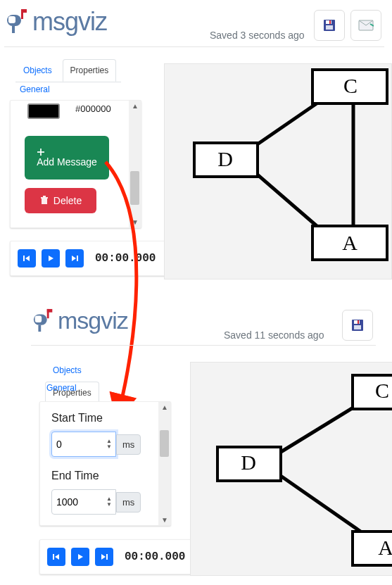  What do you see at coordinates (35, 89) in the screenshot?
I see `sub-tab-general: General` at bounding box center [35, 89].